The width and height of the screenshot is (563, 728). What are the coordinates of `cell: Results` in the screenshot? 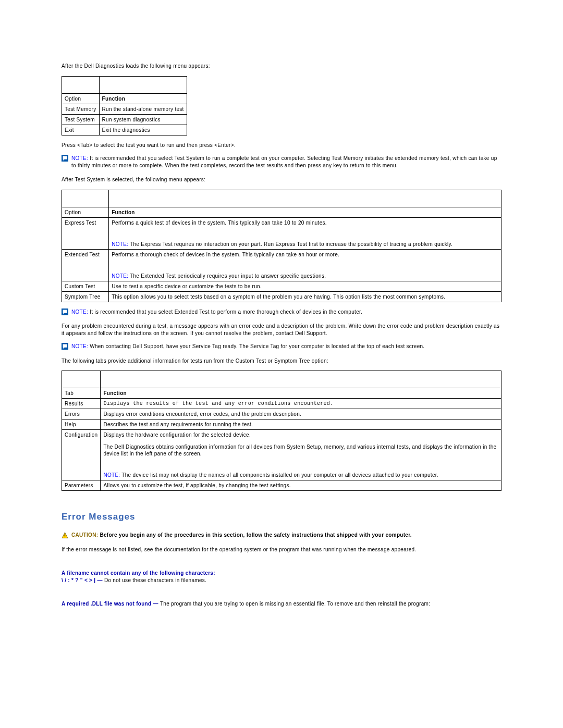 It's located at (81, 404).